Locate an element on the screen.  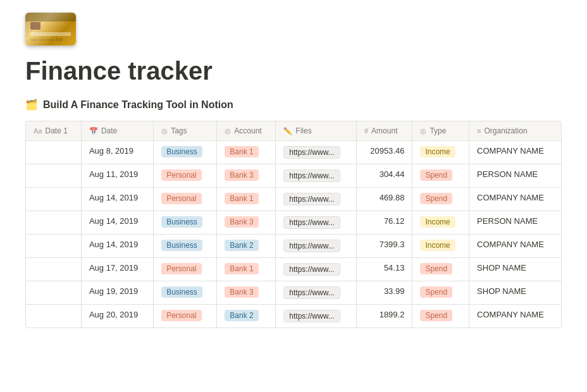
col-files-icon: ✏️ is located at coordinates (288, 132).